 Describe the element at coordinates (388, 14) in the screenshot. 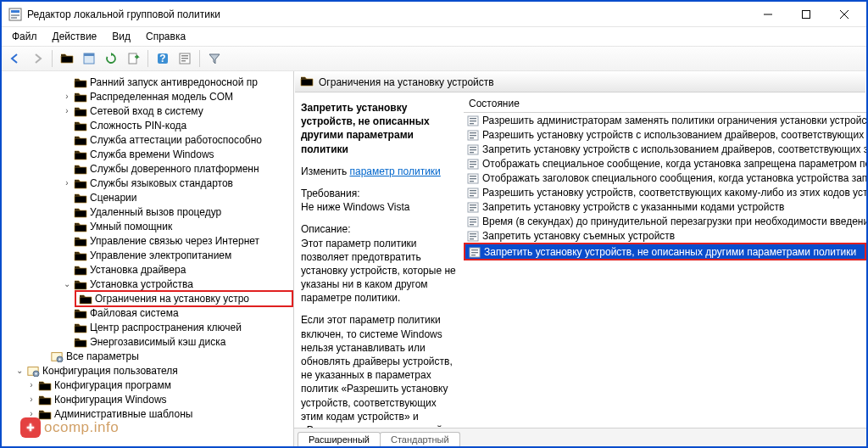

I see `window-title: Редактор локальной групповой политики` at that location.